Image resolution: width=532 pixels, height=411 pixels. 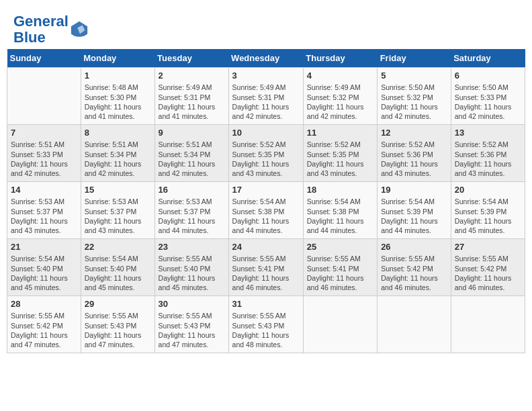 I want to click on day-detail: Sunrise: 5:54 AM Sunset: 5:40 PM Dayligh…, so click(x=44, y=273).